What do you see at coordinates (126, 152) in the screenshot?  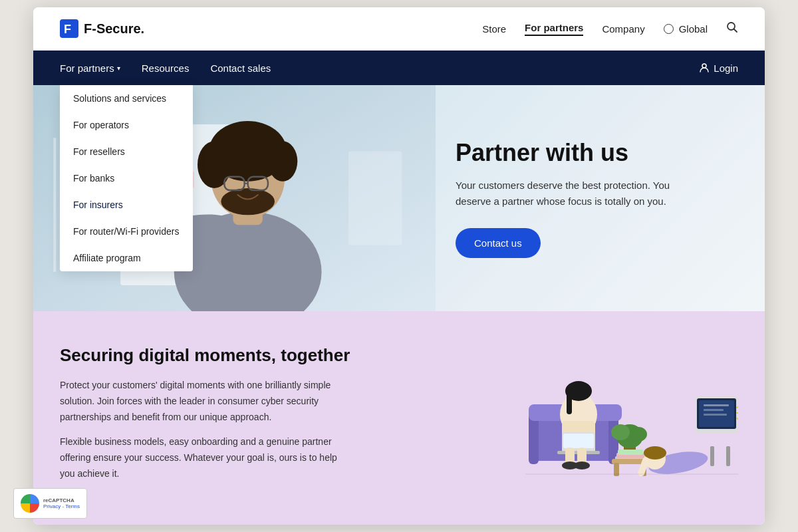 I see `dropdown-item-resellers: For resellers` at bounding box center [126, 152].